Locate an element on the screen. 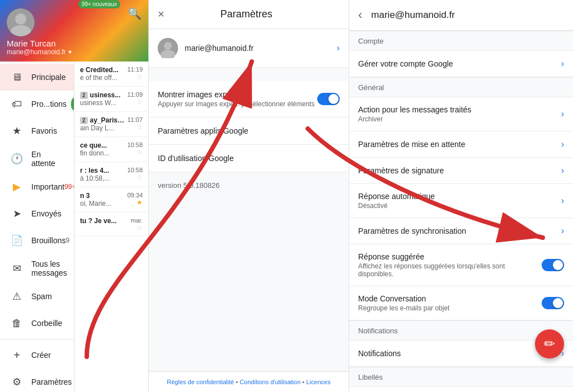  synchro-row: Paramètres de synchronisation › is located at coordinates (461, 232).